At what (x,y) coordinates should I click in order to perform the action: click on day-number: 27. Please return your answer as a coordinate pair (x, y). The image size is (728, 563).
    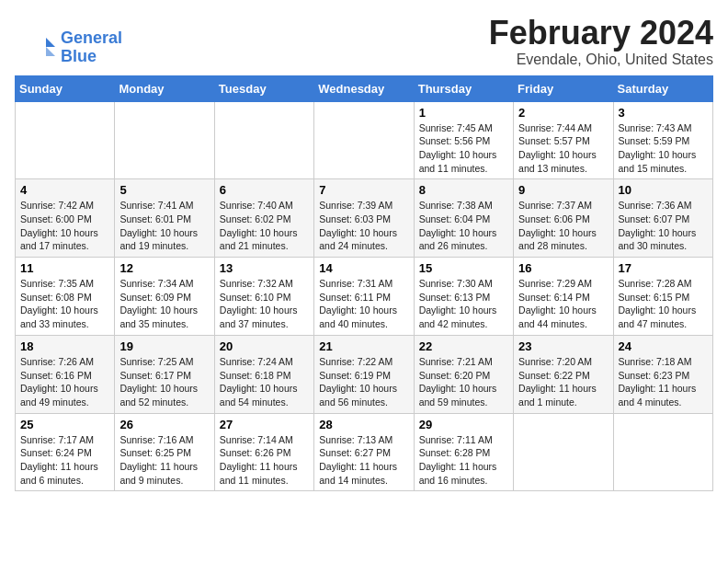
    Looking at the image, I should click on (265, 425).